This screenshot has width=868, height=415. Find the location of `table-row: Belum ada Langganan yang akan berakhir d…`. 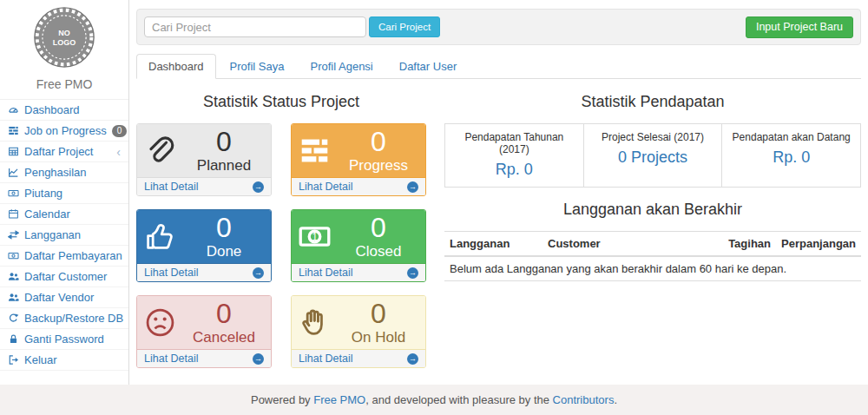

table-row: Belum ada Langganan yang akan berakhir d… is located at coordinates (653, 269).